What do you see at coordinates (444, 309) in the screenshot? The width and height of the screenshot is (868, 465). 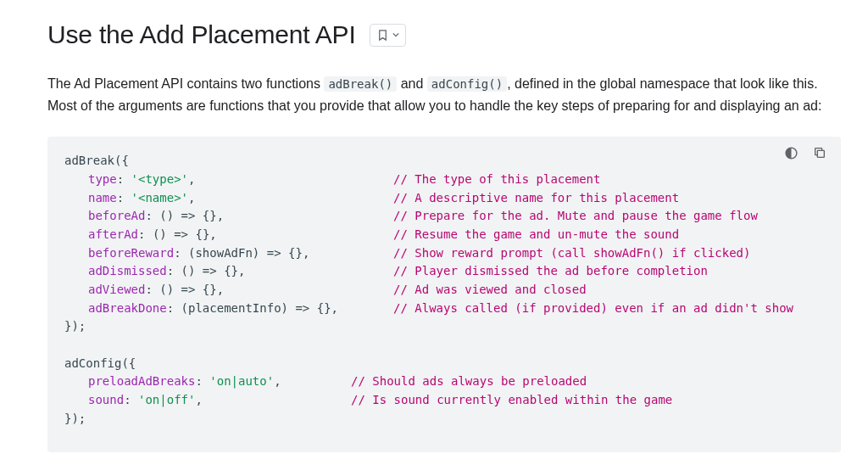 I see `code-line: adBreakDone: (placementInfo) => {},// Al…` at bounding box center [444, 309].